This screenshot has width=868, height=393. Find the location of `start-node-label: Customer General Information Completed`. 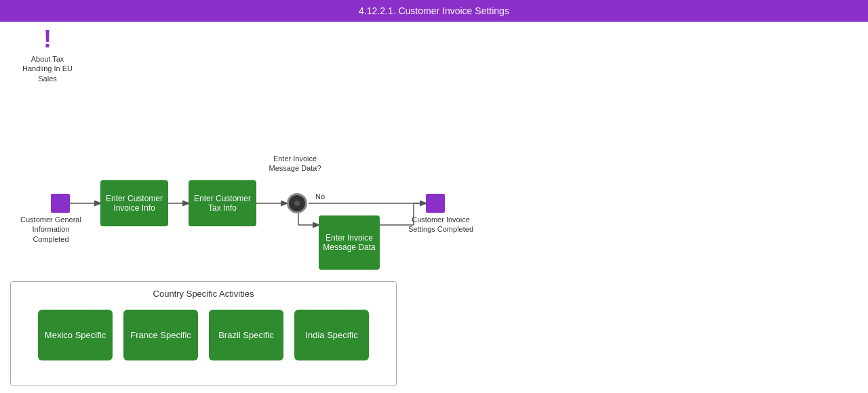

start-node-label: Customer General Information Completed is located at coordinates (51, 229).